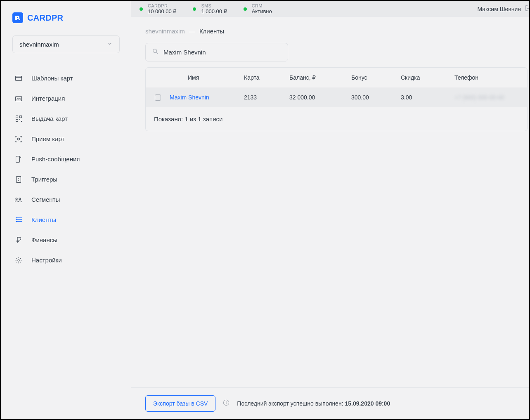  I want to click on sidebar-item-label: Финансы, so click(45, 240).